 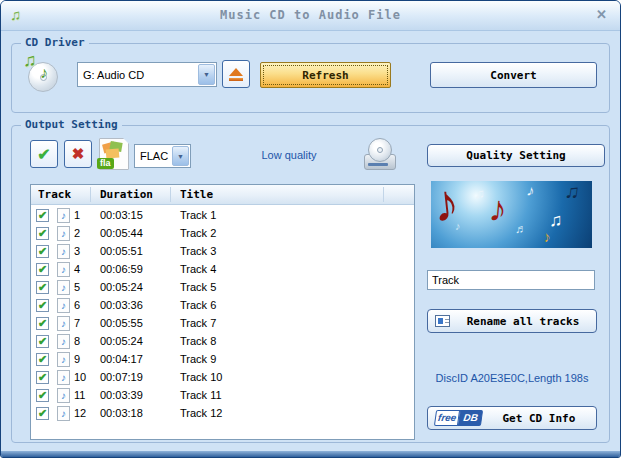 I want to click on track-duration: 00:03:18, so click(x=122, y=413).